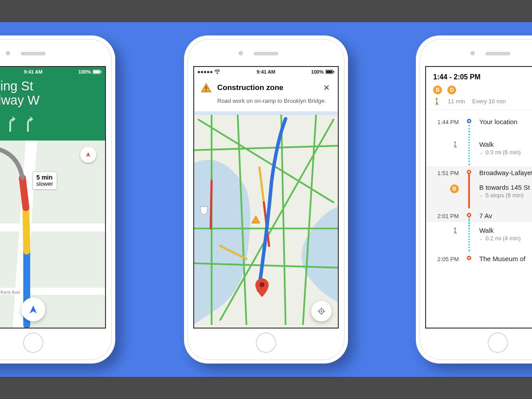  Describe the element at coordinates (206, 88) in the screenshot. I see `construction-icon` at that location.